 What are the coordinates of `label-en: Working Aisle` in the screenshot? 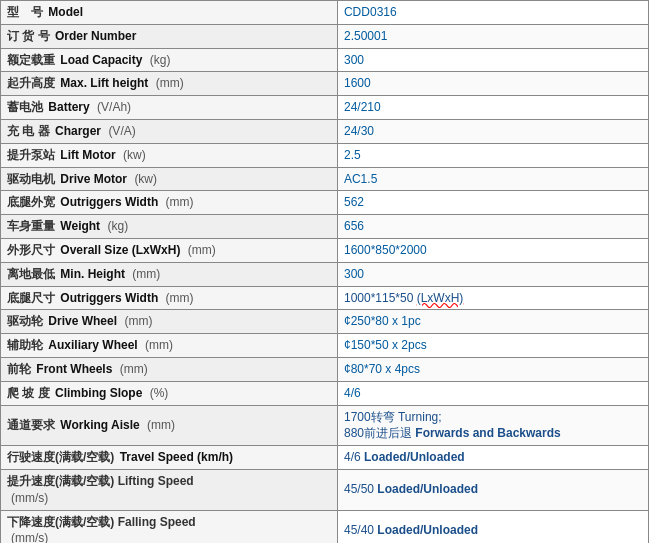 It's located at (100, 425).